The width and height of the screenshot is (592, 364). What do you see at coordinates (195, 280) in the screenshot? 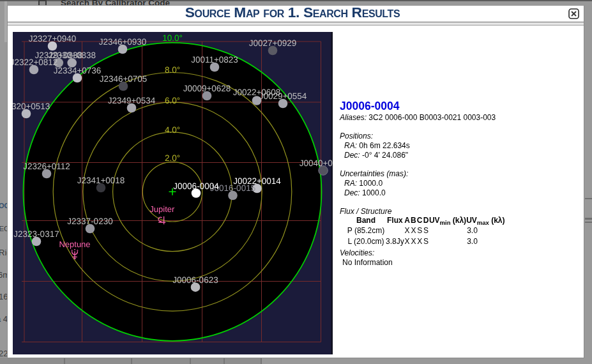
I see `svg-text: J0006-0623` at bounding box center [195, 280].